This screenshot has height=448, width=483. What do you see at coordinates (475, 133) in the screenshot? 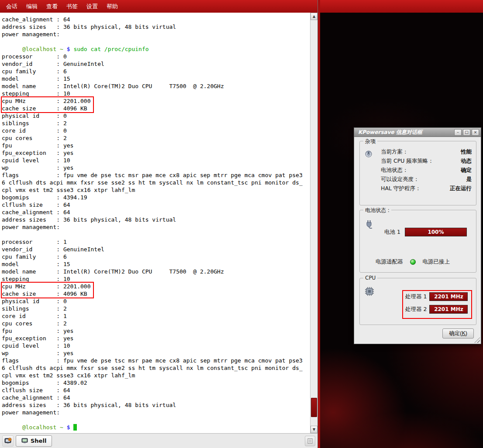
I see `close-button: ×` at bounding box center [475, 133].